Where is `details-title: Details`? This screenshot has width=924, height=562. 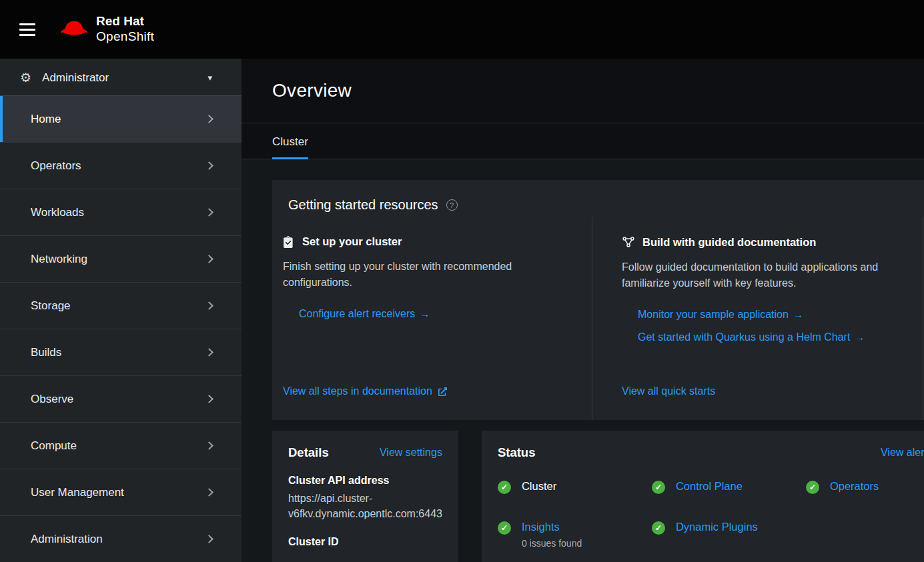
details-title: Details is located at coordinates (308, 453).